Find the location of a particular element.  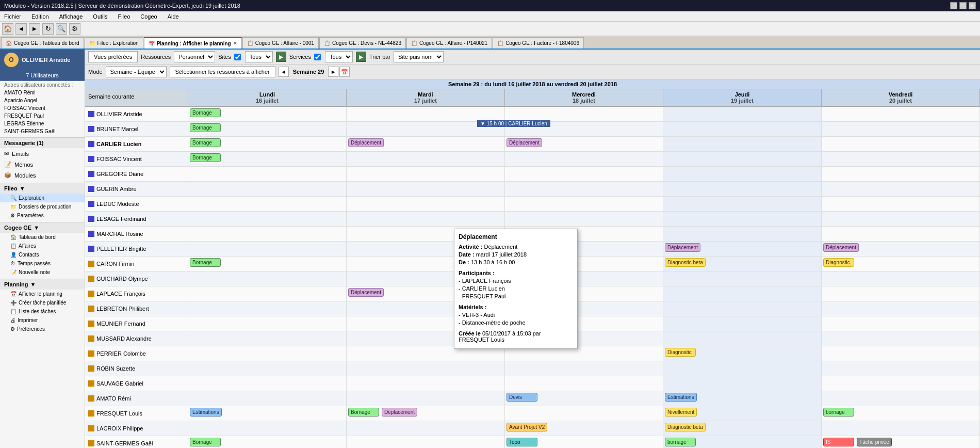

sidebar-parametres: ⚙ Paramètres is located at coordinates (42, 216).